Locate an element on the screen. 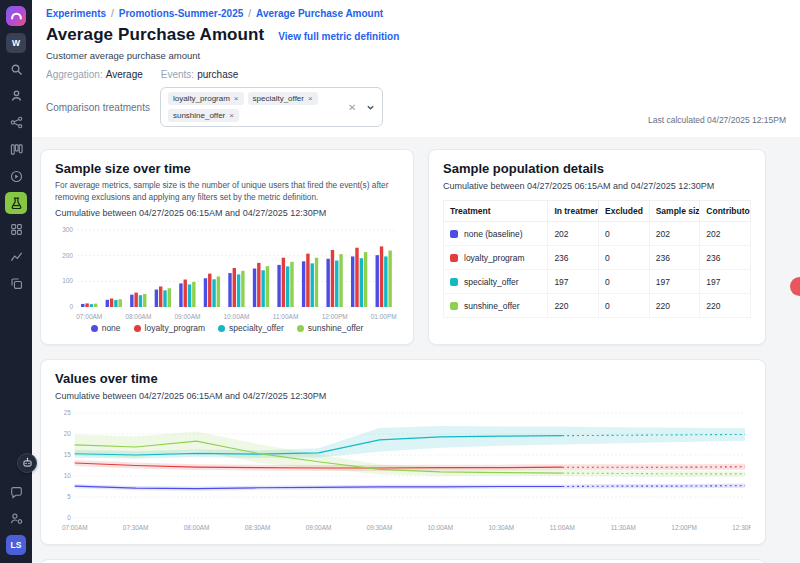 The image size is (800, 563). sample-population-card: Sample population details Cumulative bet… is located at coordinates (597, 247).